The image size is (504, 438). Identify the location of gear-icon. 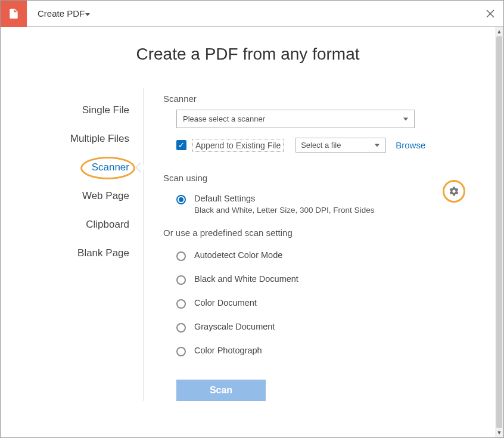
(454, 191).